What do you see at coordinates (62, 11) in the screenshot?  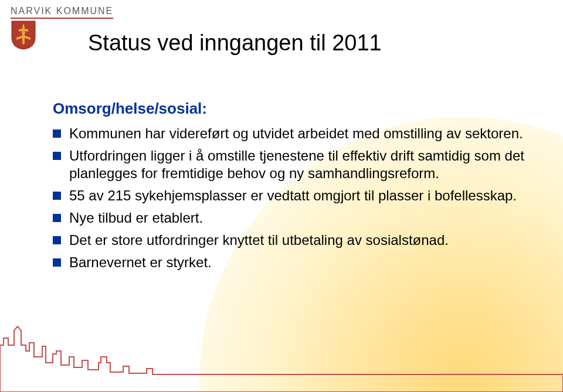 I see `org-name: NARVIK KOMMUNE` at bounding box center [62, 11].